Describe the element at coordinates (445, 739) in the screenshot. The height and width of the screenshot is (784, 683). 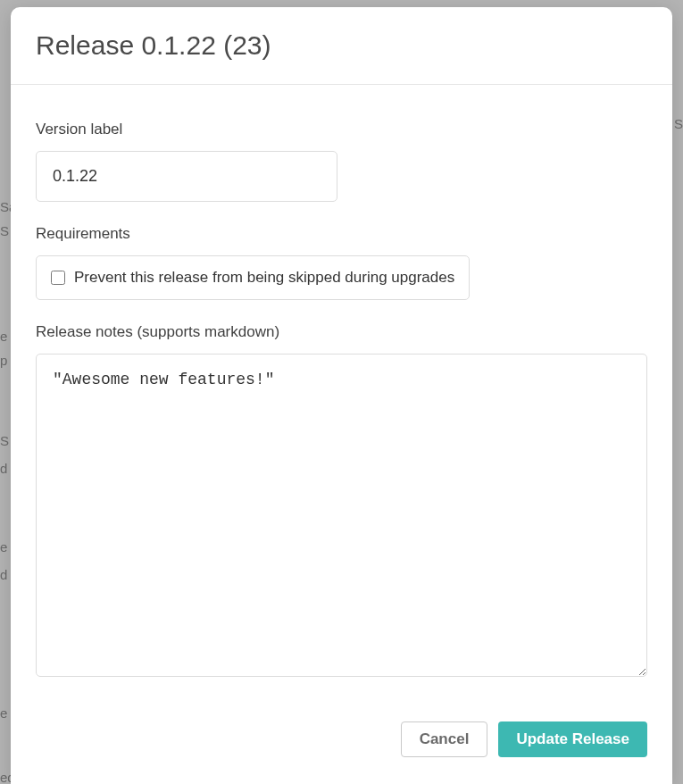
I see `cancel-button: Cancel` at that location.